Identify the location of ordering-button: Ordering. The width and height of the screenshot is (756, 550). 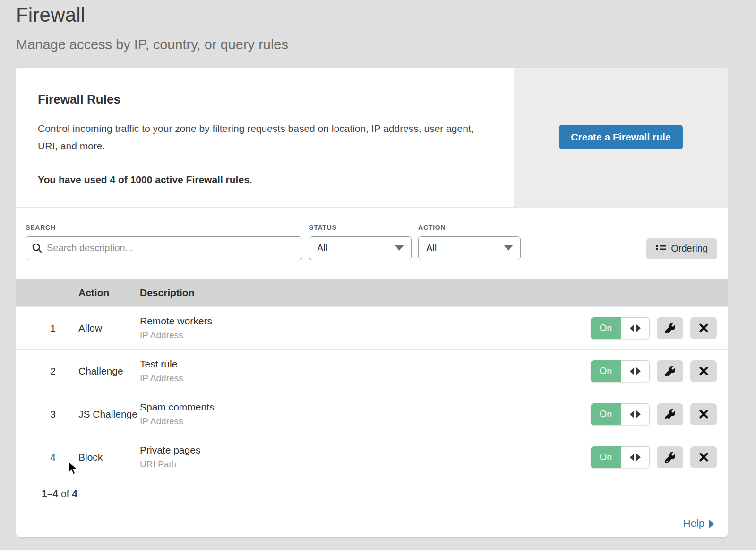
(682, 249).